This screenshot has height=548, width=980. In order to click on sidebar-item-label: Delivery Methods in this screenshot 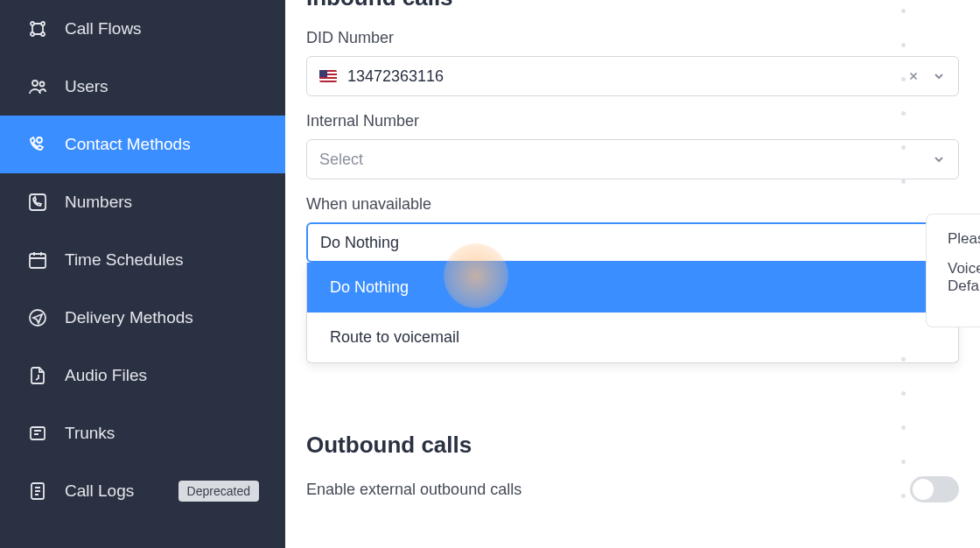, I will do `click(130, 318)`.